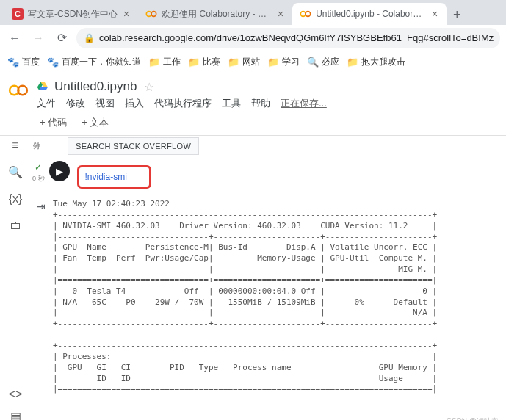  I want to click on browser-tab-strip: C 写文章-CSDN创作中心 × 欢迎使用 Colaboratory - Col…, so click(253, 12).